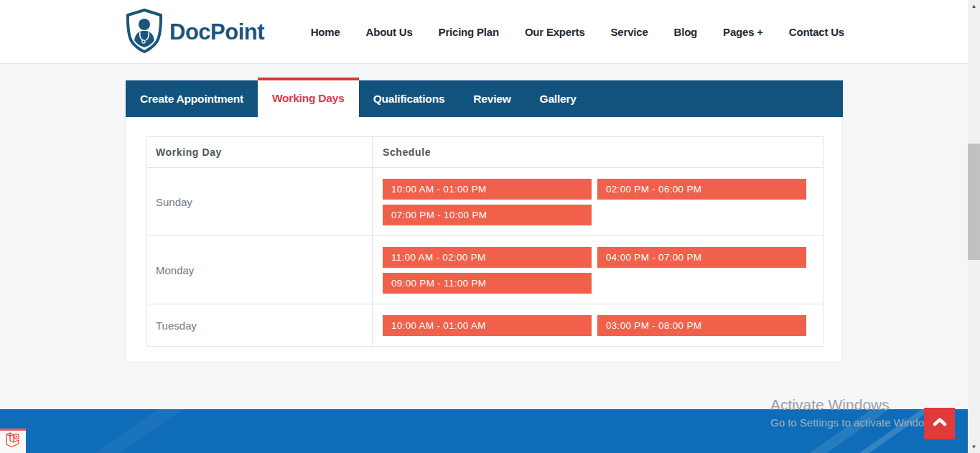 The width and height of the screenshot is (980, 453). What do you see at coordinates (974, 227) in the screenshot?
I see `scrollbar: ▲ ▼` at bounding box center [974, 227].